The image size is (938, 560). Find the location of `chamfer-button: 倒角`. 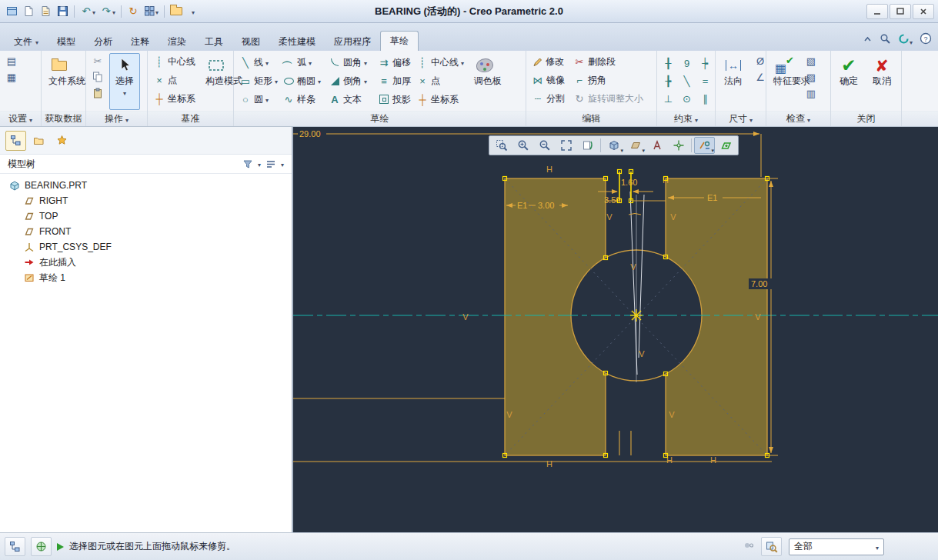

chamfer-button: 倒角 is located at coordinates (350, 82).